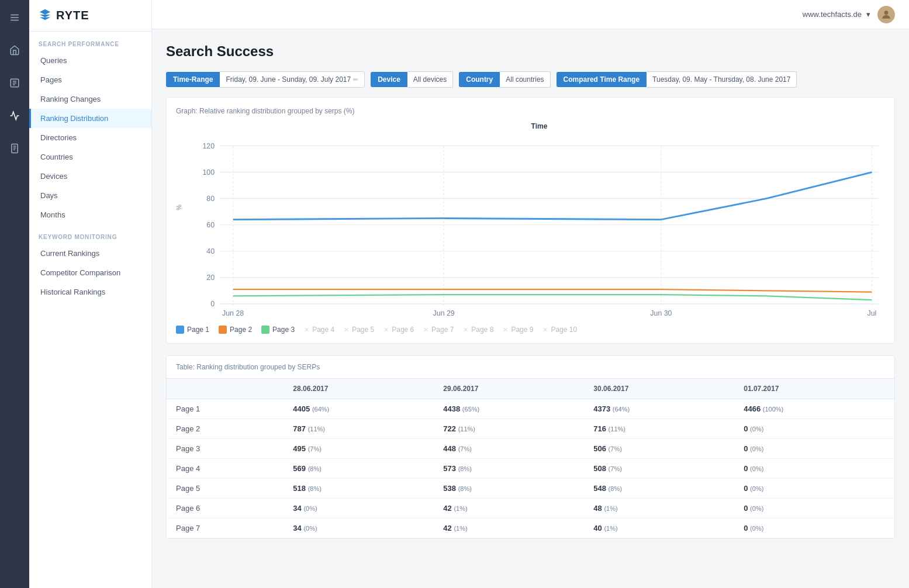 This screenshot has width=909, height=588. What do you see at coordinates (505, 330) in the screenshot?
I see `legend-x-page9: ✕` at bounding box center [505, 330].